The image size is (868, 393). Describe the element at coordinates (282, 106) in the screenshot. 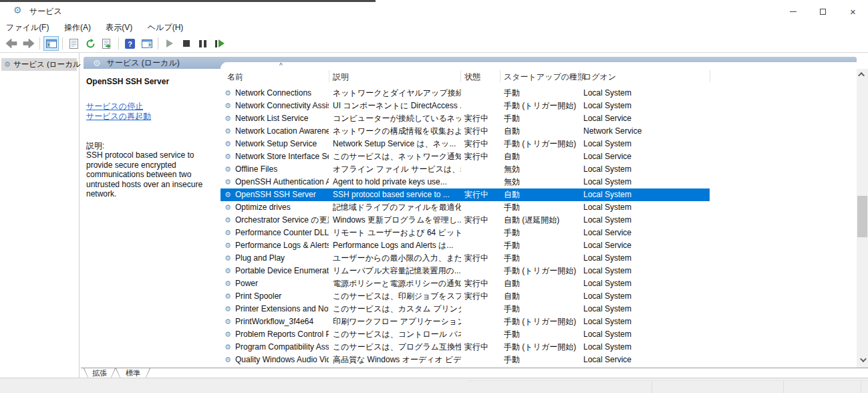

I see `service-name: Network Connectivity Assist...` at that location.